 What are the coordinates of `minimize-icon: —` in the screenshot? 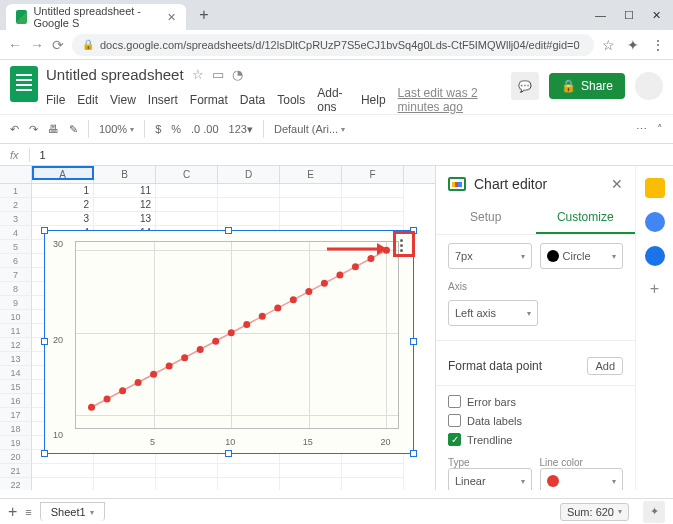 It's located at (600, 16).